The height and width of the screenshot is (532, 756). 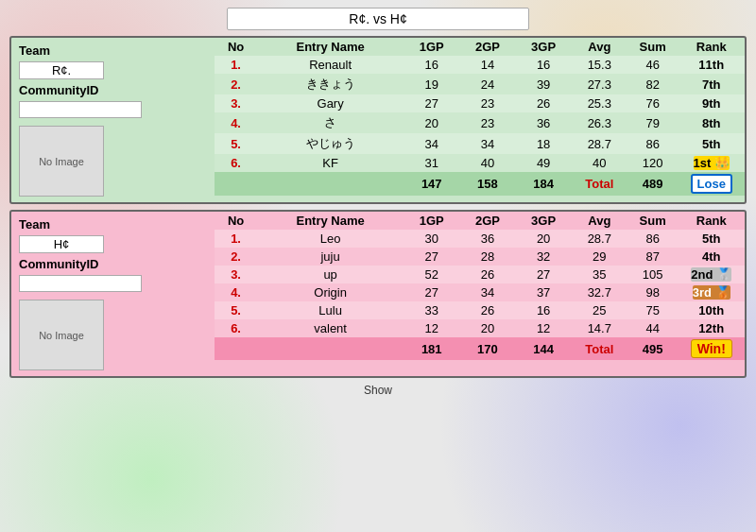 I want to click on team-b-left-panel: Team CommunityID No Image, so click(x=113, y=294).